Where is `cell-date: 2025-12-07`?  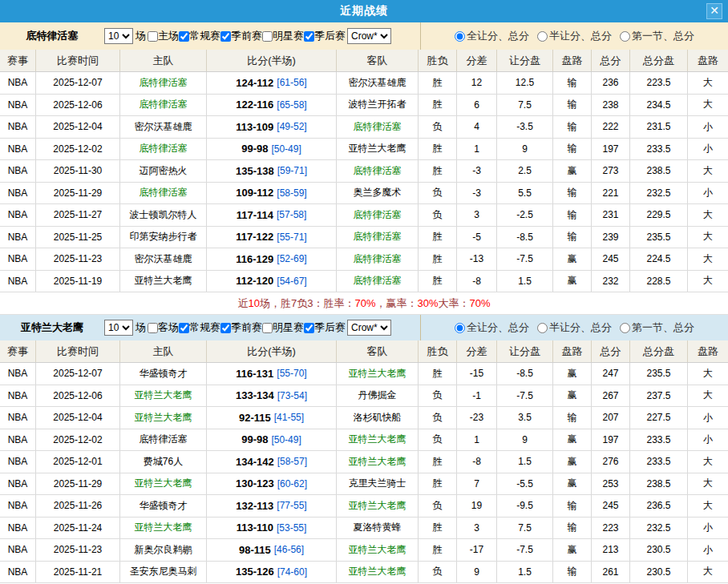 cell-date: 2025-12-07 is located at coordinates (79, 83).